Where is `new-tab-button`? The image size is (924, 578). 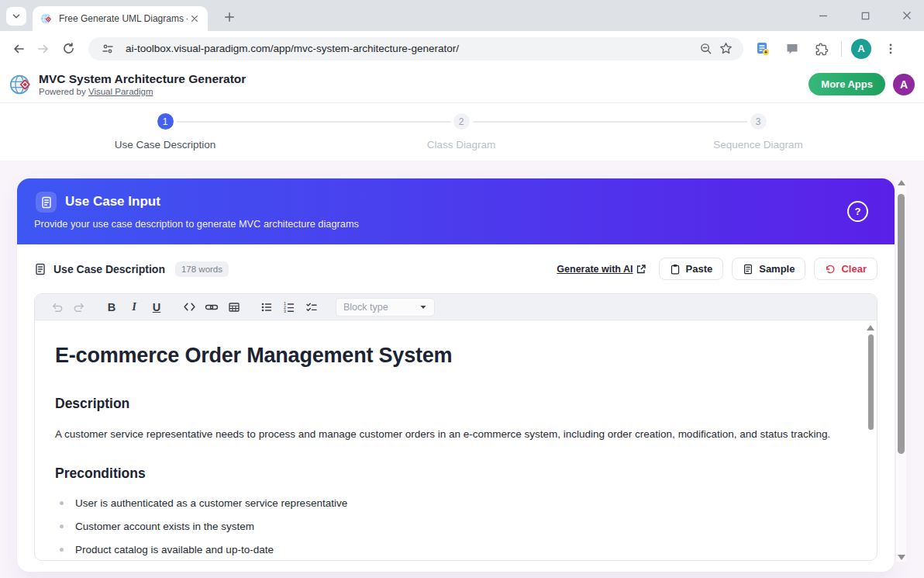 new-tab-button is located at coordinates (229, 17).